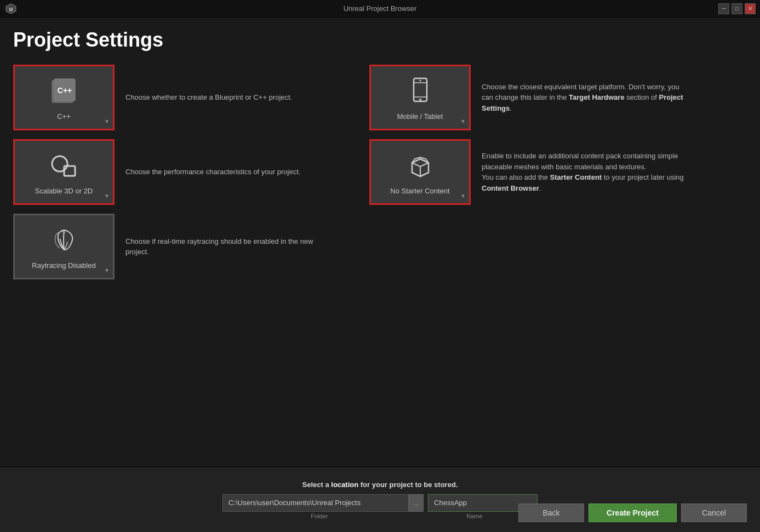 The width and height of the screenshot is (760, 532). What do you see at coordinates (345, 484) in the screenshot?
I see `location-bold: location` at bounding box center [345, 484].